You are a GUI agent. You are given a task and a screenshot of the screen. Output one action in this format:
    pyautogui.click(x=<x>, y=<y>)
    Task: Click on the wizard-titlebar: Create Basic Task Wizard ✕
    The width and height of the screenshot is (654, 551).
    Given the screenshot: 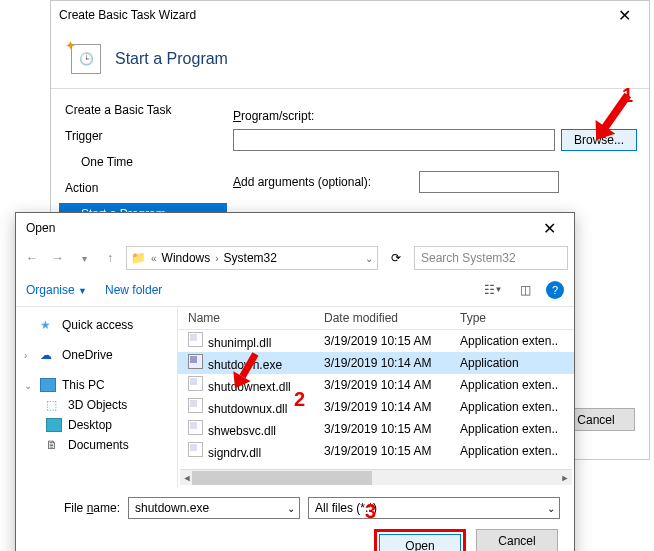 What is the action you would take?
    pyautogui.click(x=350, y=15)
    